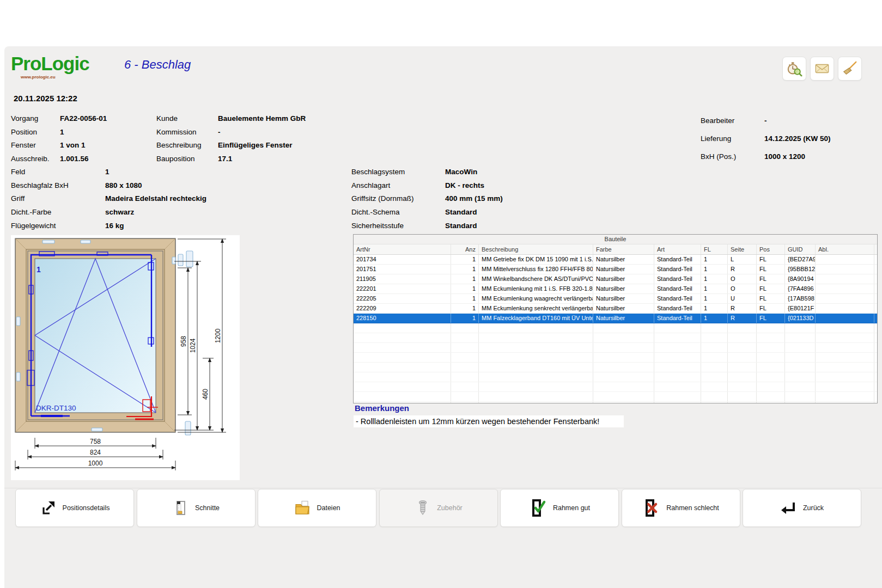 The height and width of the screenshot is (588, 882). Describe the element at coordinates (96, 463) in the screenshot. I see `dim-1000: 1000` at that location.